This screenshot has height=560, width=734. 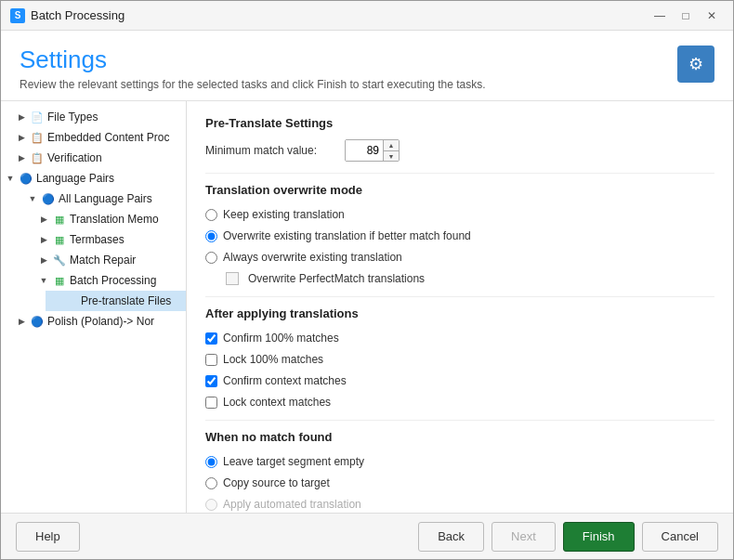 I want to click on radio-keep: Keep existing translation, so click(x=460, y=215).